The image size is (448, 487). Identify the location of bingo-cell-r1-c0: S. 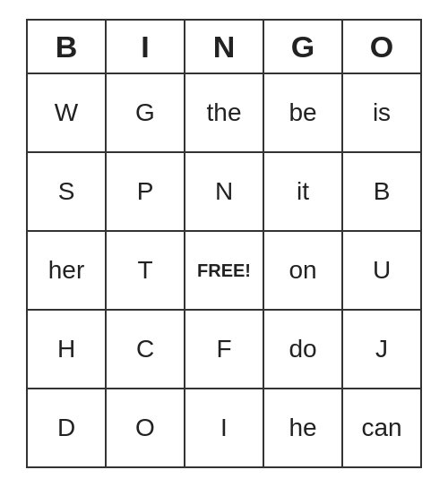
(67, 192).